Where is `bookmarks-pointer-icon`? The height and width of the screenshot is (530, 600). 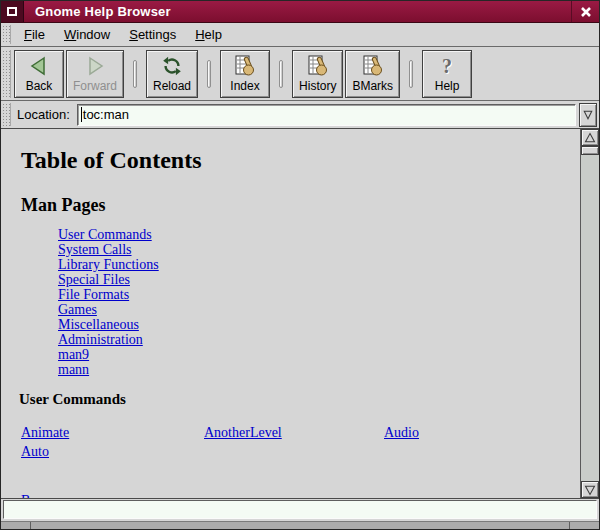 bookmarks-pointer-icon is located at coordinates (373, 66).